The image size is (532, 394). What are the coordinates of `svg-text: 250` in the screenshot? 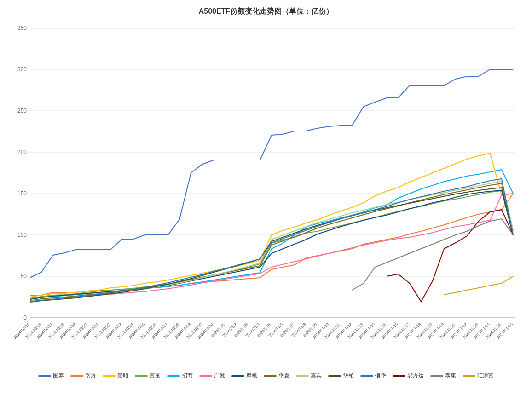 It's located at (22, 111).